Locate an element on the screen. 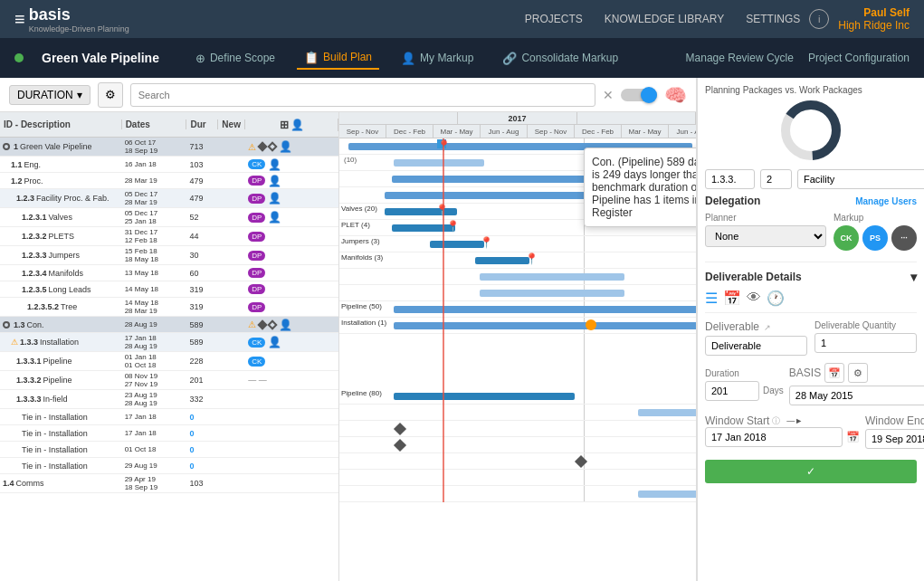 This screenshot has width=924, height=581. calendar-icon: 📅 is located at coordinates (732, 299).